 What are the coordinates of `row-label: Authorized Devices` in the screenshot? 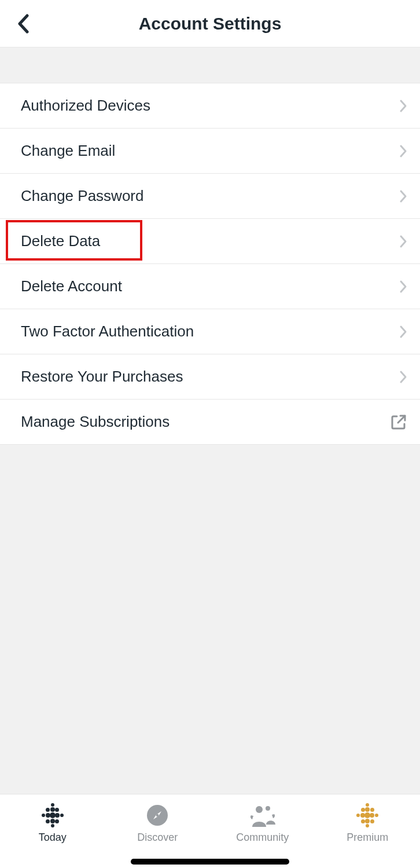 It's located at (86, 105).